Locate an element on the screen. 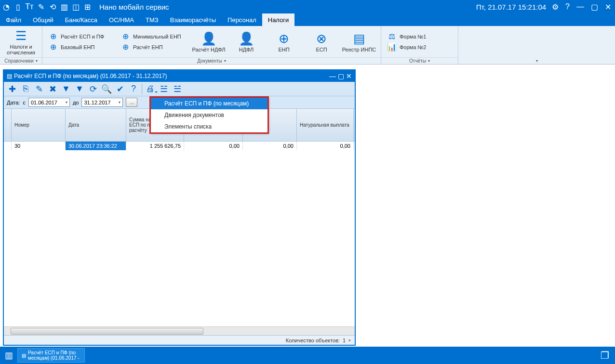 Image resolution: width=615 pixels, height=364 pixels. filter-clear-button: ▼ is located at coordinates (80, 89).